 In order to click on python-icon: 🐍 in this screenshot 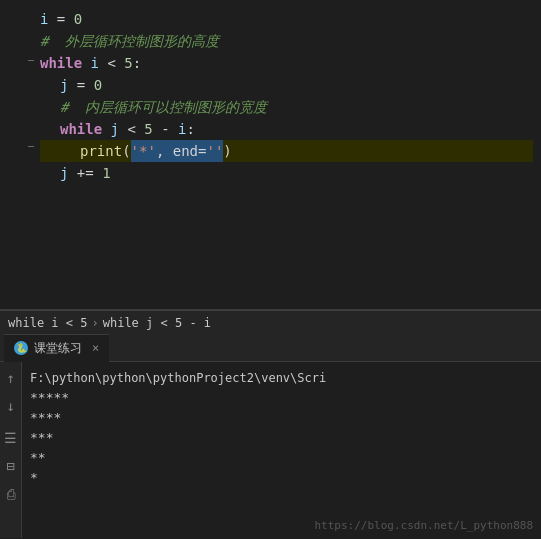, I will do `click(21, 348)`.